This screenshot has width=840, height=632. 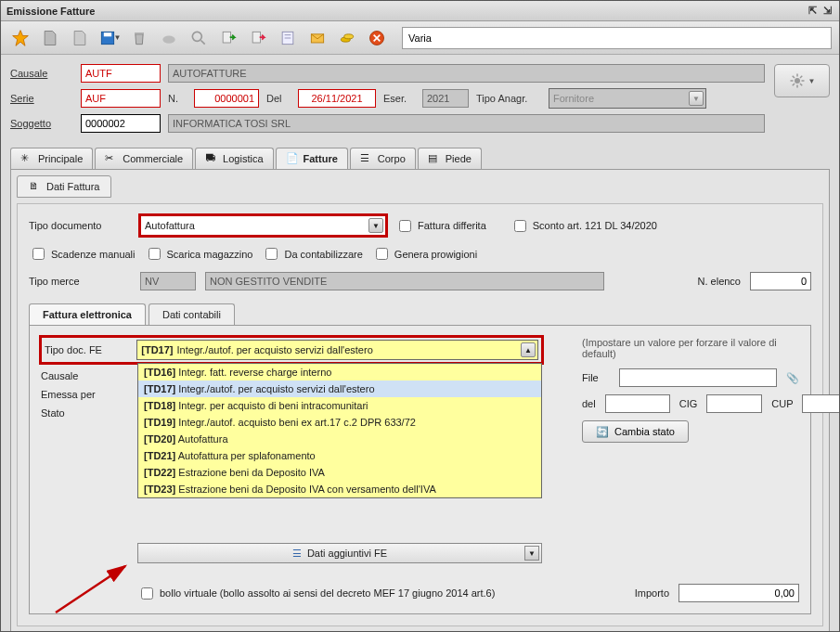 What do you see at coordinates (191, 314) in the screenshot?
I see `tab-dati-contabili: Dati contabili` at bounding box center [191, 314].